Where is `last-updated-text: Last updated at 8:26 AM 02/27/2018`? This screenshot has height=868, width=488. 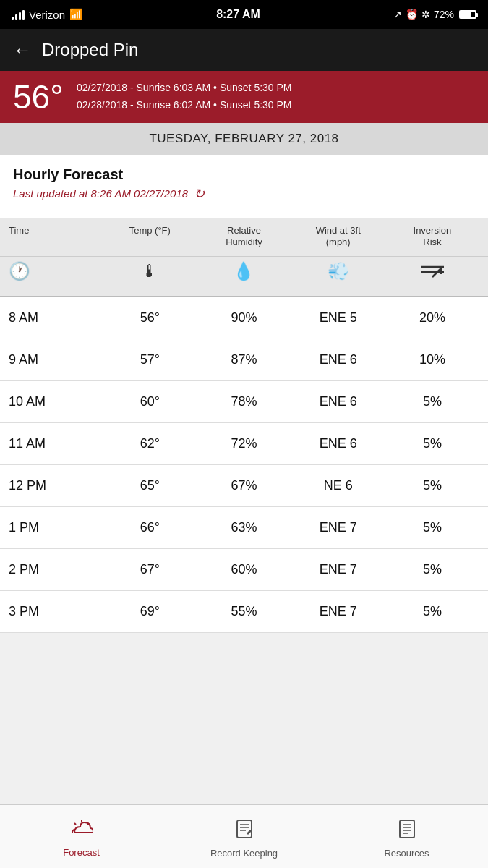
last-updated-text: Last updated at 8:26 AM 02/27/2018 is located at coordinates (100, 194).